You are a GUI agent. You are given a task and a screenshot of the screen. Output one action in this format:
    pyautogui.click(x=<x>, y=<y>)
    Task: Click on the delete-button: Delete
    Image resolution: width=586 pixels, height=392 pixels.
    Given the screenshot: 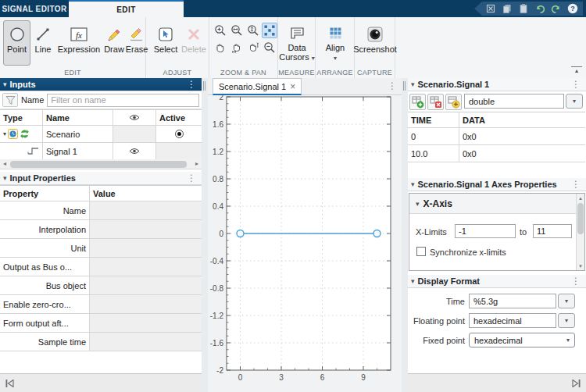 What is the action you would take?
    pyautogui.click(x=194, y=43)
    